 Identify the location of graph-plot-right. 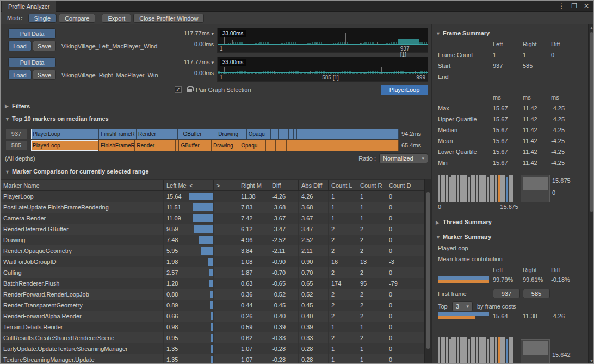
(323, 65).